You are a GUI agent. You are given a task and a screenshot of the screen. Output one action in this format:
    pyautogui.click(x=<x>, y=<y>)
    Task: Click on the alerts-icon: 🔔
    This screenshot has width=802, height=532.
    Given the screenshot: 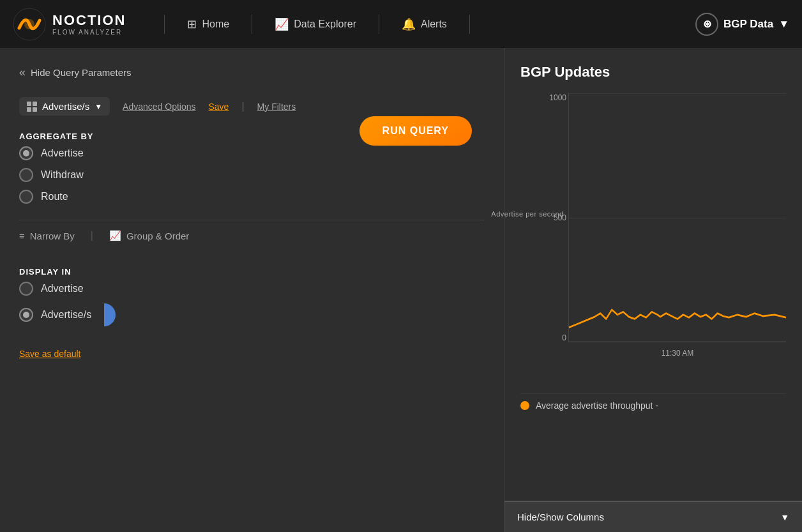 What is the action you would take?
    pyautogui.click(x=409, y=24)
    